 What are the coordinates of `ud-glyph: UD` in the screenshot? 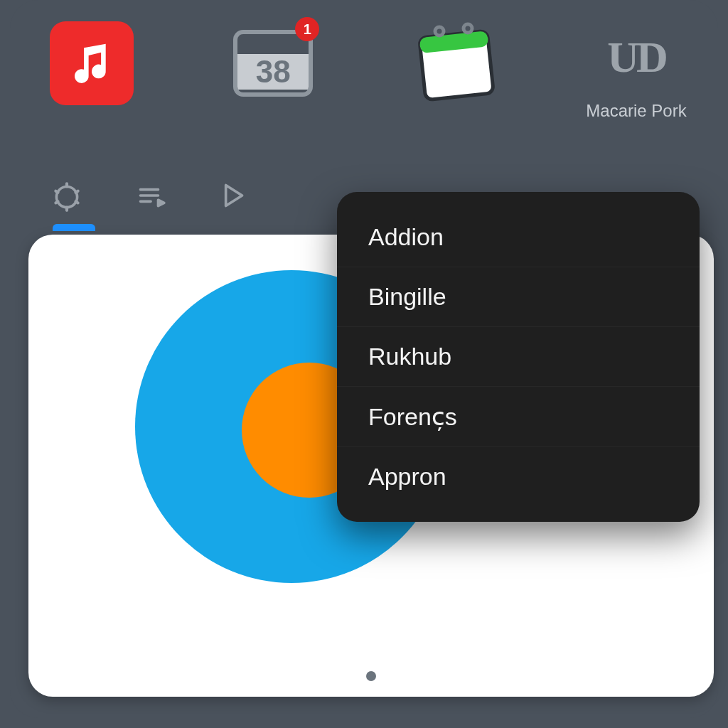 It's located at (636, 57).